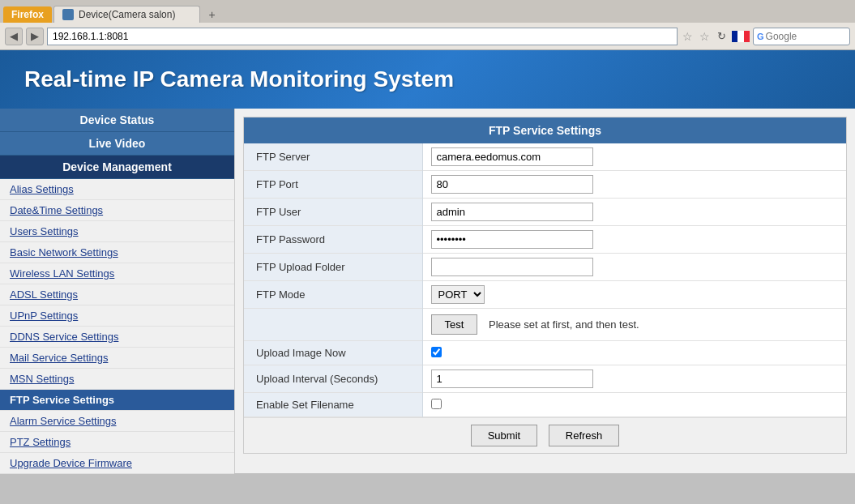 This screenshot has width=855, height=504. Describe the element at coordinates (545, 295) in the screenshot. I see `ftp-mode-row: FTP Mode PORT PASV` at that location.